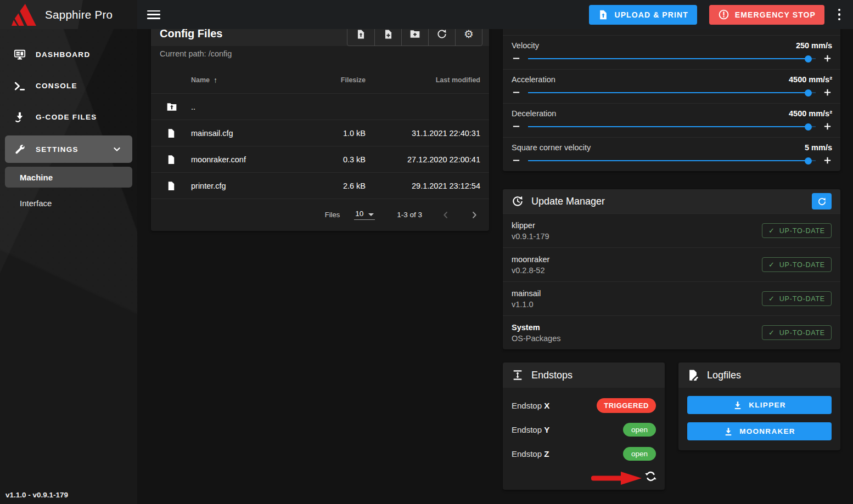  Describe the element at coordinates (526, 293) in the screenshot. I see `component-name: mainsail` at that location.